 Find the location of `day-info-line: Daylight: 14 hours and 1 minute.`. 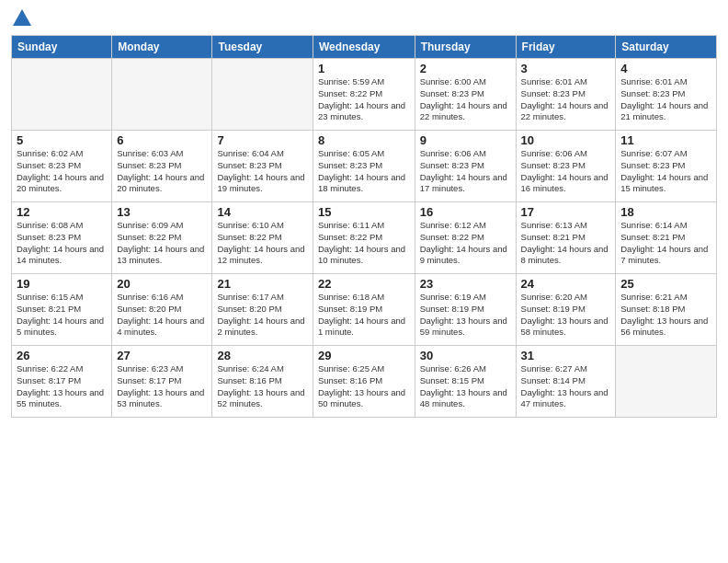

day-info-line: Daylight: 14 hours and 1 minute. is located at coordinates (364, 327).